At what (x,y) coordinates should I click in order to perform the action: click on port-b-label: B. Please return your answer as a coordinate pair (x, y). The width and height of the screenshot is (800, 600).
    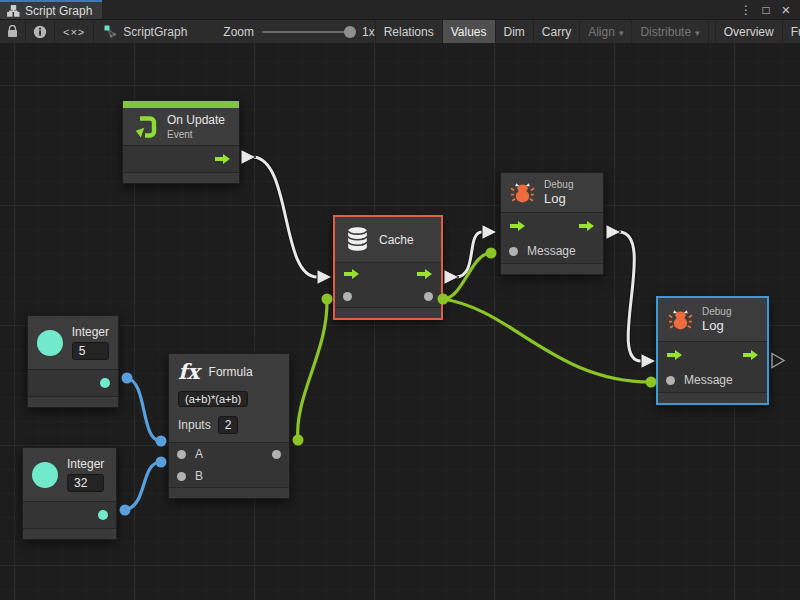
    Looking at the image, I should click on (199, 476).